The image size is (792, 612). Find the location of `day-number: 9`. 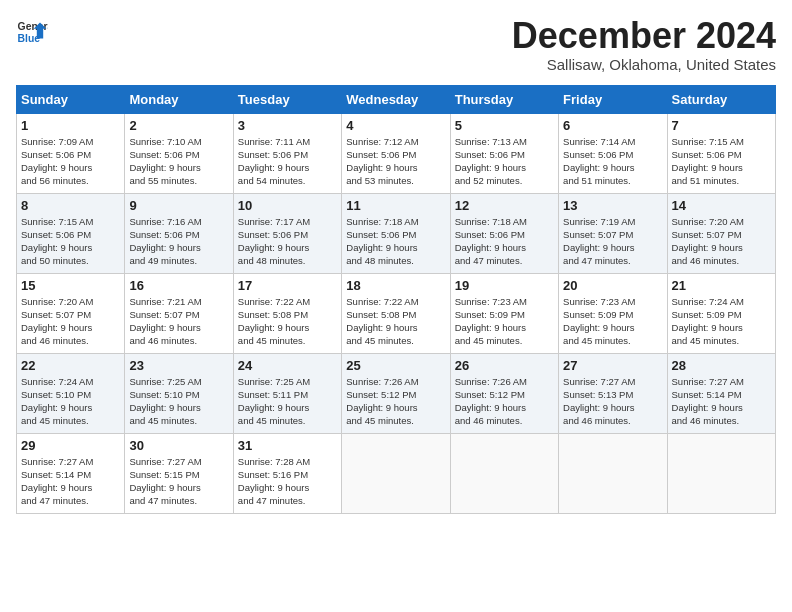

day-number: 9 is located at coordinates (178, 206).